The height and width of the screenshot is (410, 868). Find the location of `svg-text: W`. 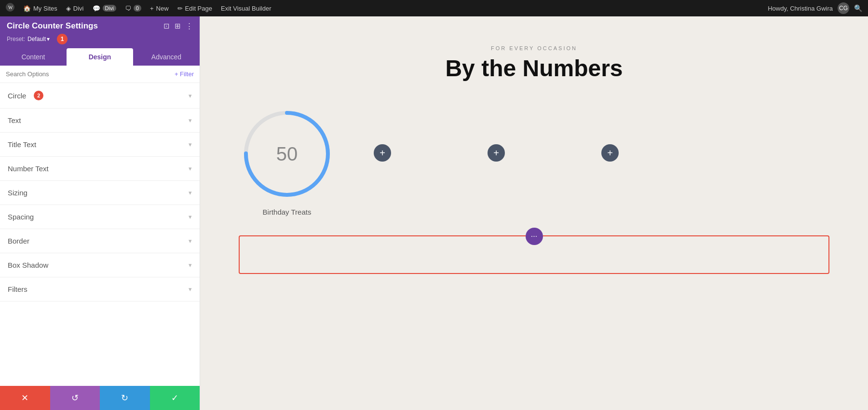

svg-text: W is located at coordinates (11, 8).